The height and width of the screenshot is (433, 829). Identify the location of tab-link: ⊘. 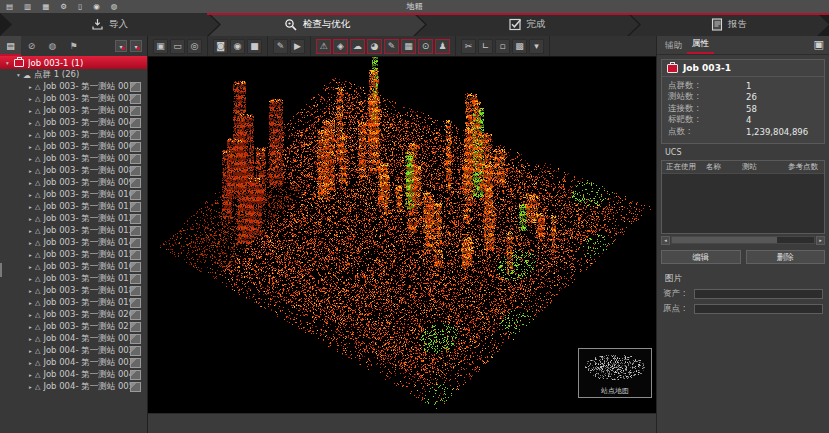
(32, 46).